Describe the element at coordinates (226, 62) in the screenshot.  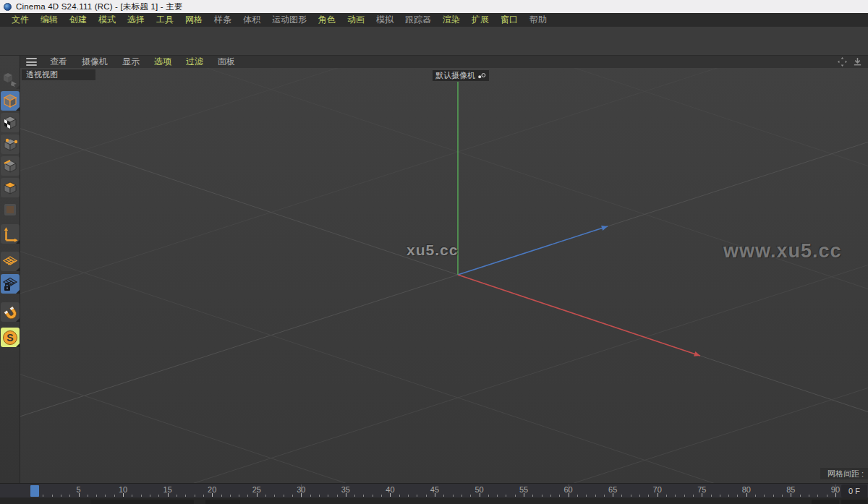
I see `viewport-menu-item: 面板` at that location.